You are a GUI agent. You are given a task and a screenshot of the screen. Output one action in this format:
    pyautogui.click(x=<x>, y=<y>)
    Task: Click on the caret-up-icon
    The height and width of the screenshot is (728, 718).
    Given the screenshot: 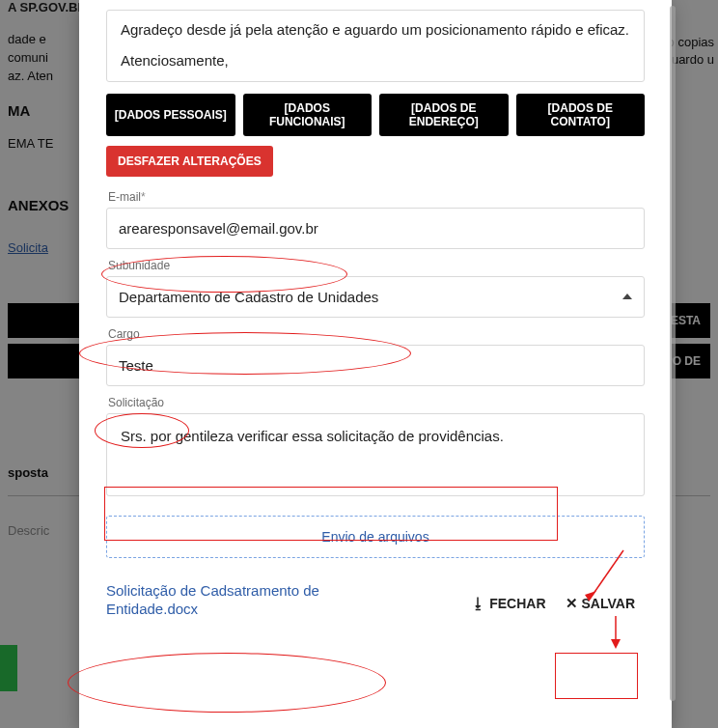 What is the action you would take?
    pyautogui.click(x=627, y=296)
    